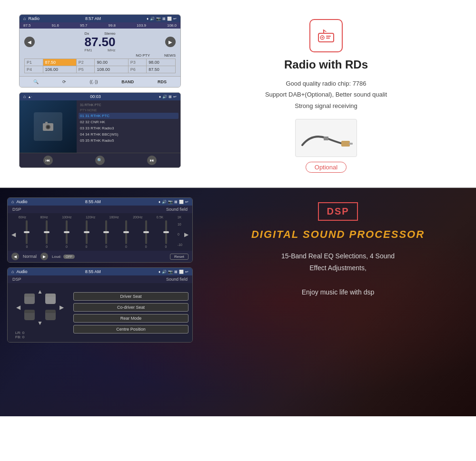 The image size is (476, 461). What do you see at coordinates (40, 323) in the screenshot?
I see `down-arrow: ▼` at bounding box center [40, 323].